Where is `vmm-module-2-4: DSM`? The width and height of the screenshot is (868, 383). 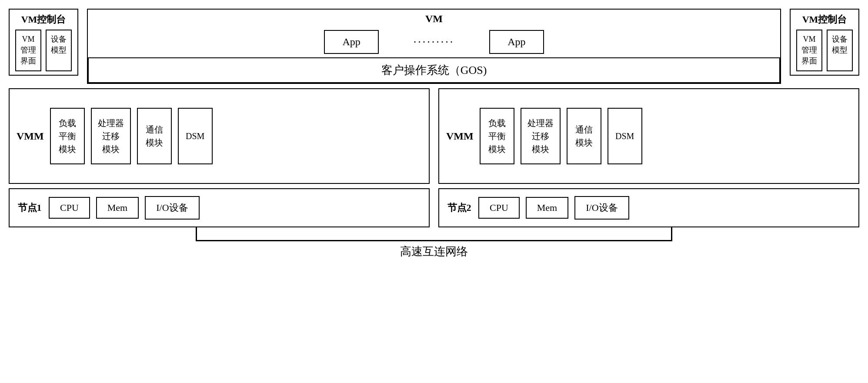 vmm-module-2-4: DSM is located at coordinates (625, 136).